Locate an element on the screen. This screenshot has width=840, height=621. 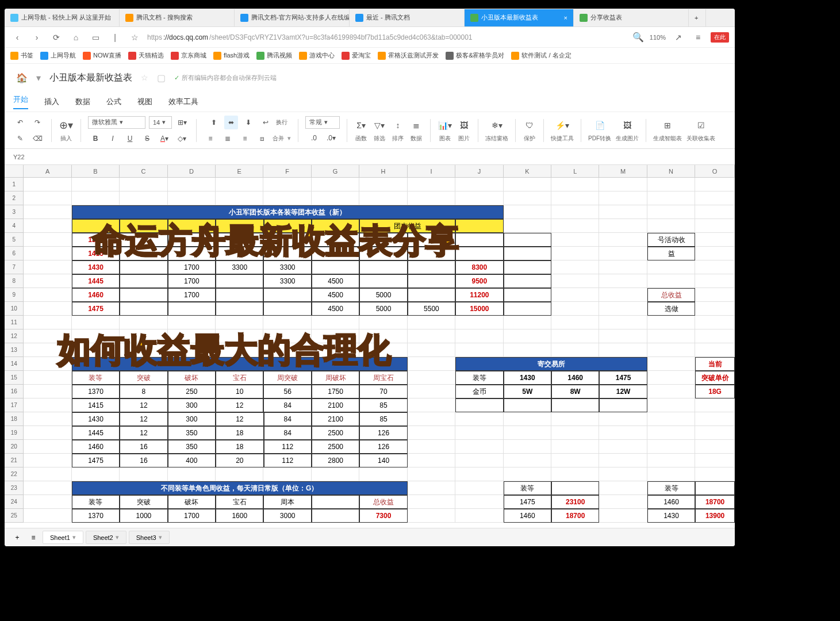
menu-item: 插入 is located at coordinates (52, 102).